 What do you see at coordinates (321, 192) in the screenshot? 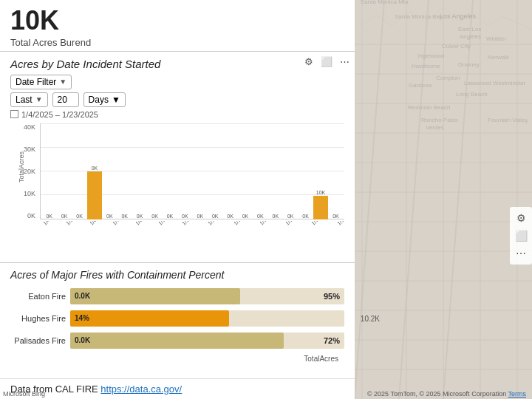
I see `bar-value-label: 10K` at bounding box center [321, 192].